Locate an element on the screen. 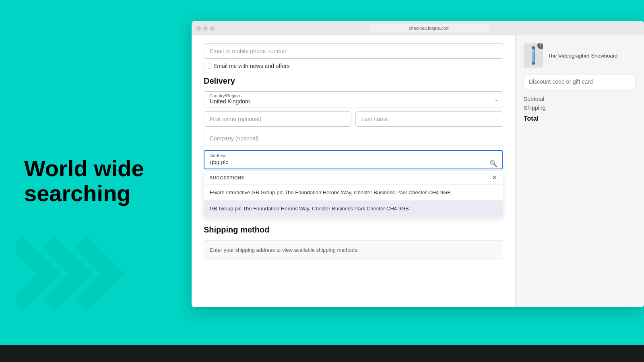 The height and width of the screenshot is (362, 644). shipping-section: Shipping method Enter your shipping addr… is located at coordinates (353, 242).